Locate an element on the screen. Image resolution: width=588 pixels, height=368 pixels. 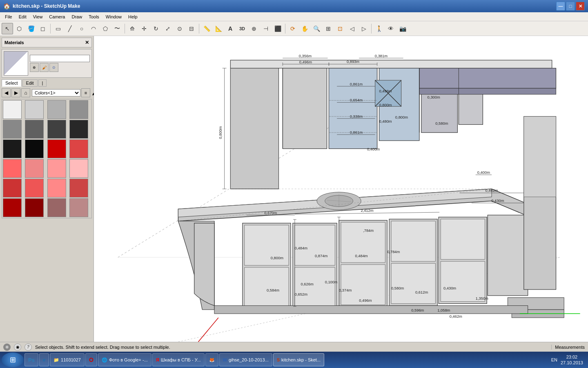
eraser-button: ◻ is located at coordinates (43, 29).